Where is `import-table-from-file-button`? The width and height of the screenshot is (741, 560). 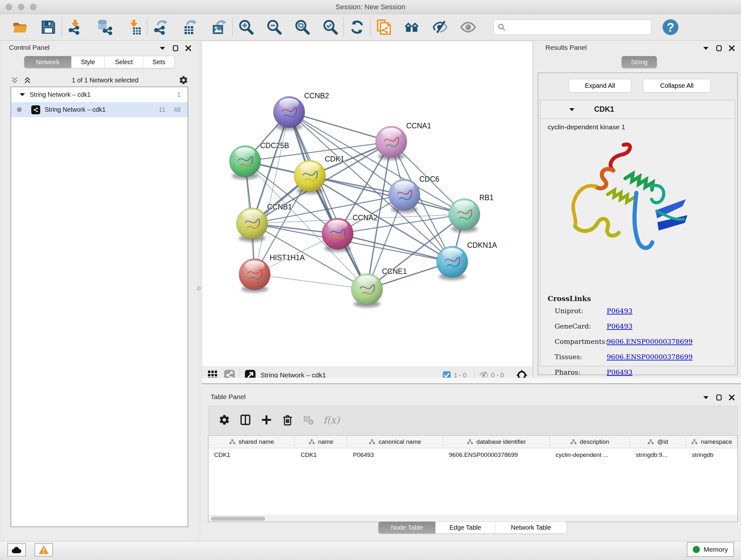
import-table-from-file-button is located at coordinates (134, 27).